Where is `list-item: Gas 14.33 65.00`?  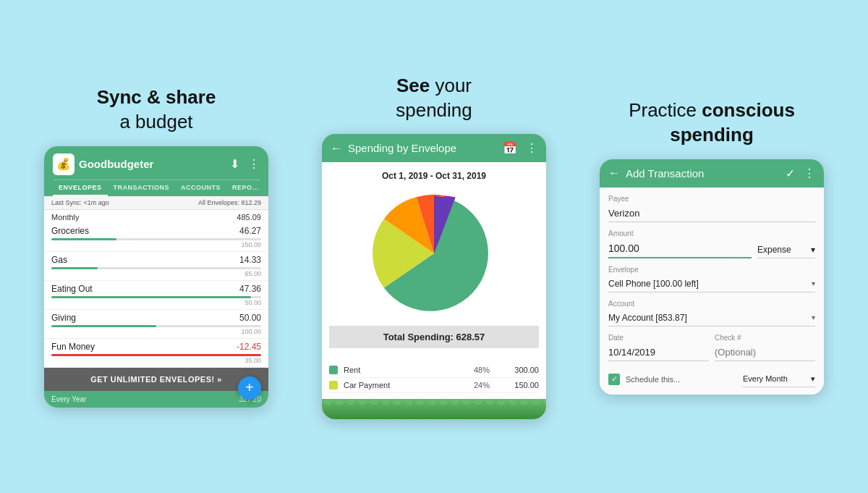 list-item: Gas 14.33 65.00 is located at coordinates (156, 266).